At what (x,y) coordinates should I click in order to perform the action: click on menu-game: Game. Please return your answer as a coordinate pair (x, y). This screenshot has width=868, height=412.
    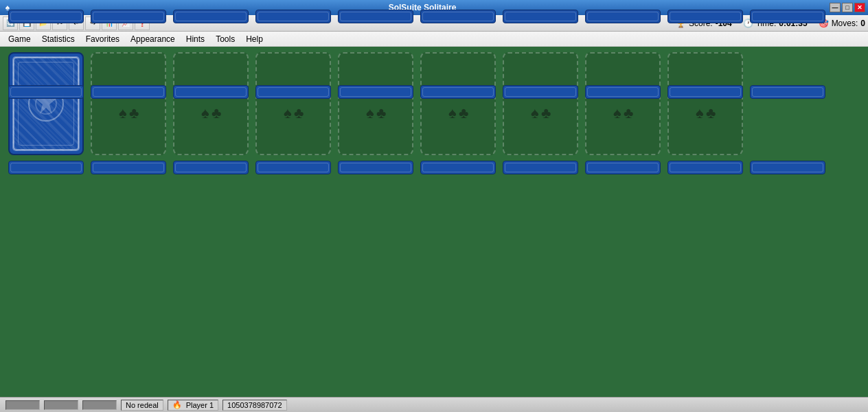
    Looking at the image, I should click on (19, 39).